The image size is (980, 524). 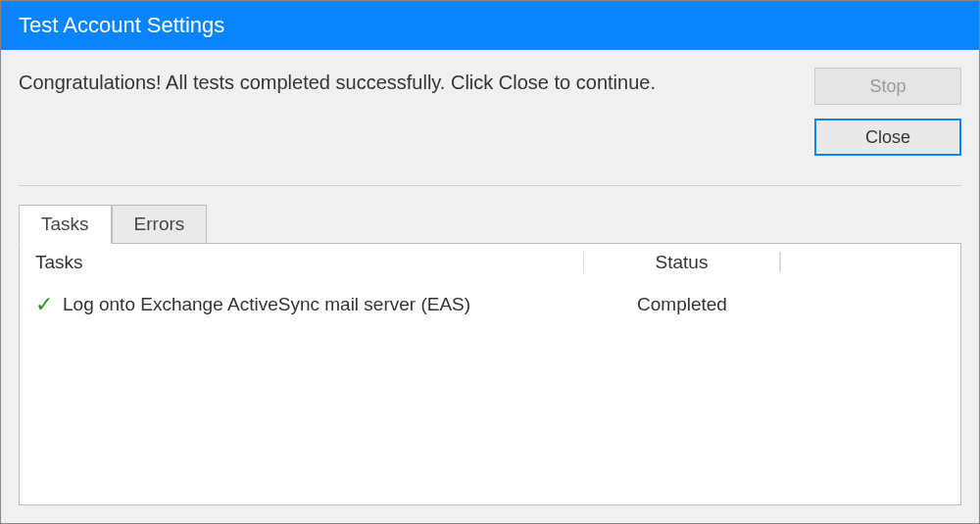 What do you see at coordinates (490, 305) in the screenshot?
I see `table-body: ✓ Log onto Exchange ActiveSync mail serv…` at bounding box center [490, 305].